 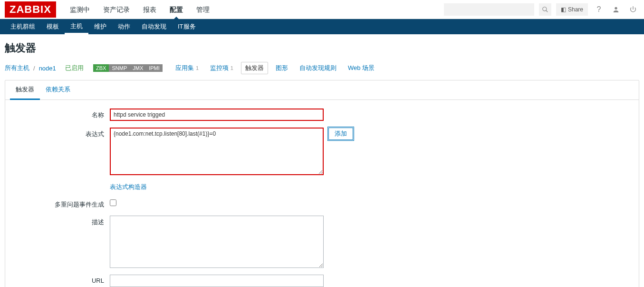 I want to click on crumb-all-hosts: 所有主机, so click(x=17, y=68).